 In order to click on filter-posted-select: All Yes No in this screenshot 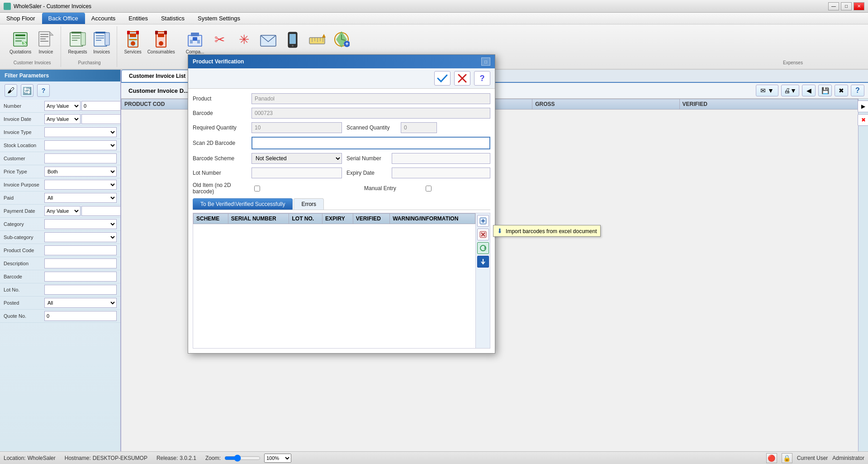, I will do `click(81, 303)`.